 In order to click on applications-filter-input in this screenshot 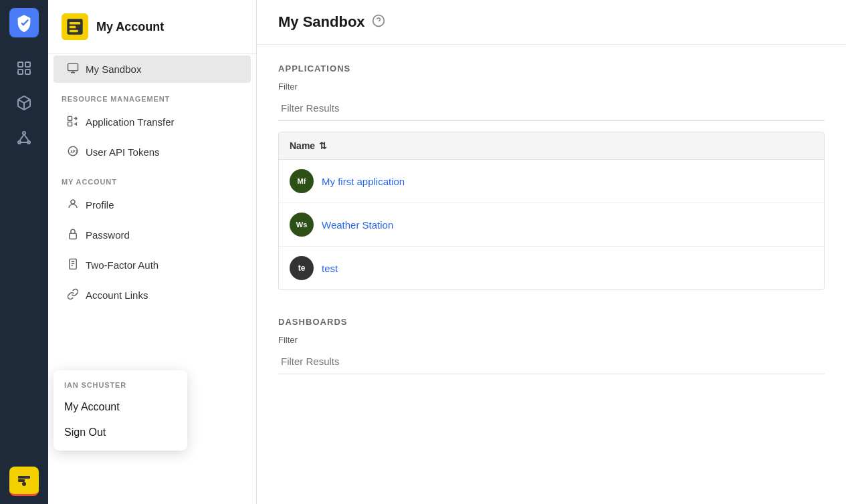, I will do `click(551, 108)`.